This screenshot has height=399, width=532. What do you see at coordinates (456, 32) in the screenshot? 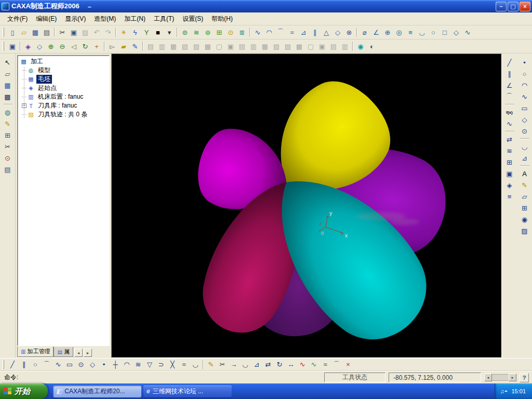
I see `cam-facet-mill-icon: ◇` at bounding box center [456, 32].